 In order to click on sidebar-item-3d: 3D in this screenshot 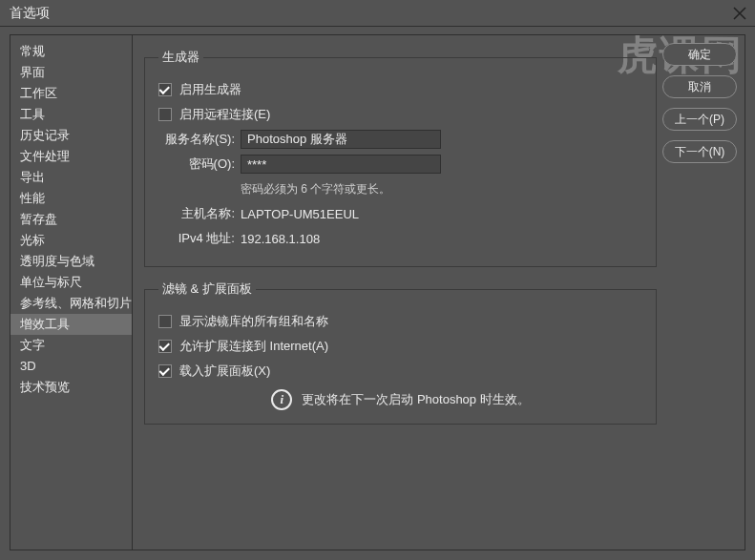, I will do `click(71, 366)`.